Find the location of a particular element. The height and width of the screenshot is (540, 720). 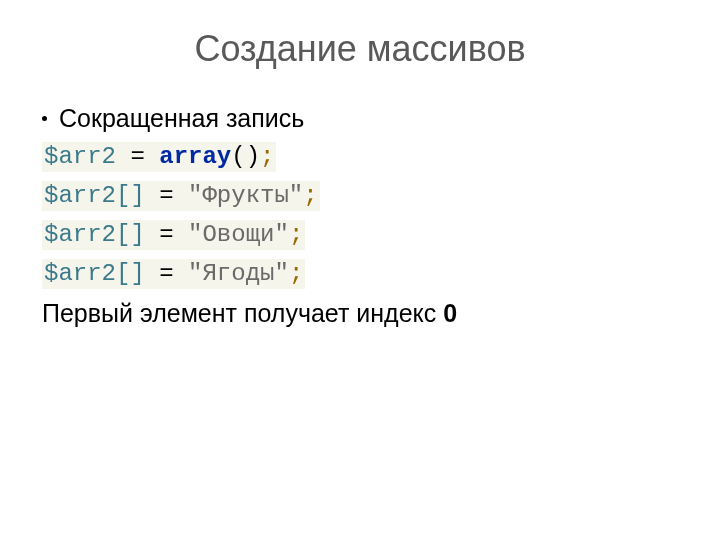

bullet-icon is located at coordinates (44, 118).